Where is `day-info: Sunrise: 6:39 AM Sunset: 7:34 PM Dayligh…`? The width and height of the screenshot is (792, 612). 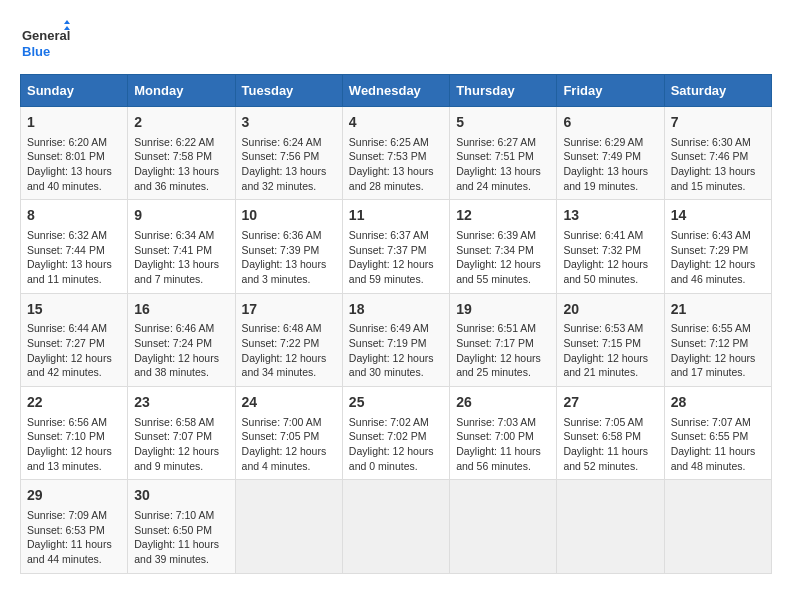
day-info: Sunrise: 6:39 AM Sunset: 7:34 PM Dayligh… is located at coordinates (503, 258).